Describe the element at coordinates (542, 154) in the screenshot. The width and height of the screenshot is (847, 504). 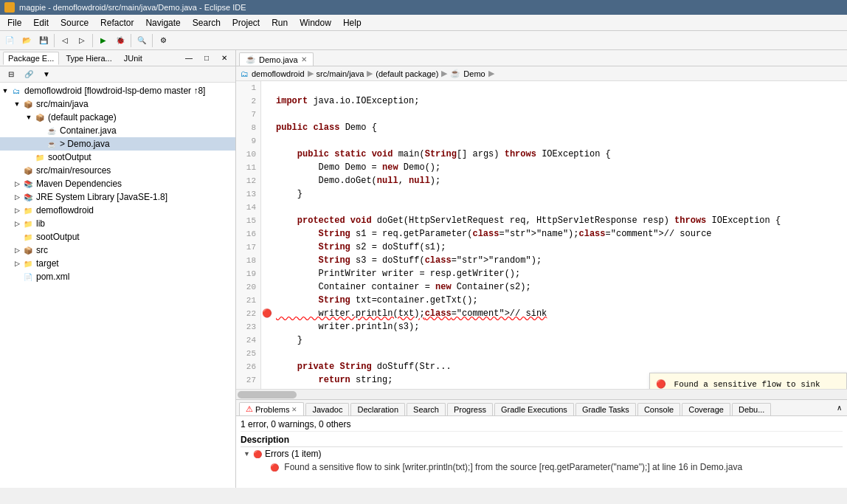
I see `code-line: 10 public static void main(String[] args…` at that location.